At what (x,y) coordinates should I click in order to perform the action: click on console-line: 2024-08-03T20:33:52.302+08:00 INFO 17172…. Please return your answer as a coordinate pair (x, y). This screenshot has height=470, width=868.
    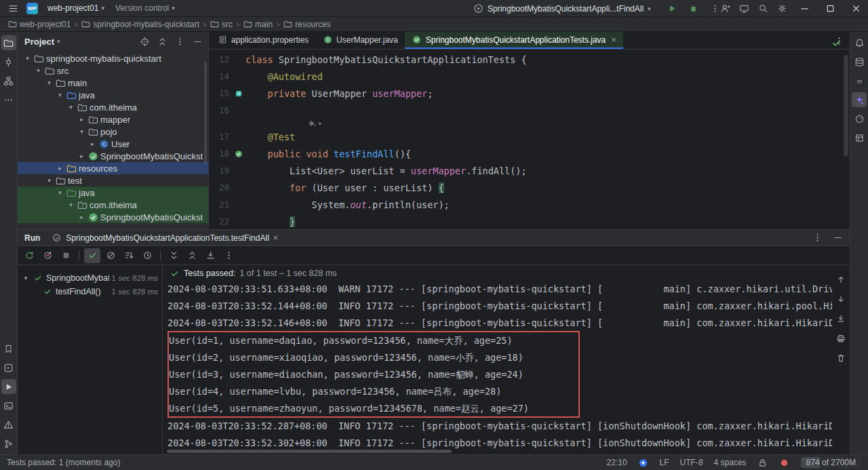
    Looking at the image, I should click on (500, 442).